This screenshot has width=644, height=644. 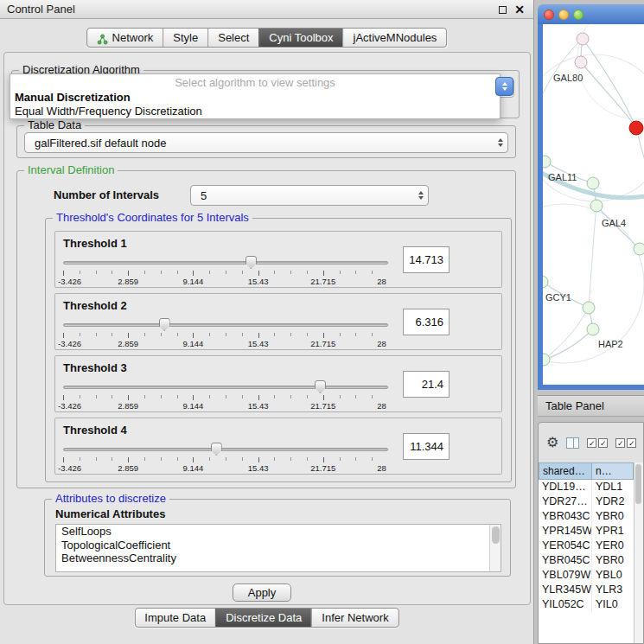 I want to click on network-window-titlebar, so click(x=591, y=14).